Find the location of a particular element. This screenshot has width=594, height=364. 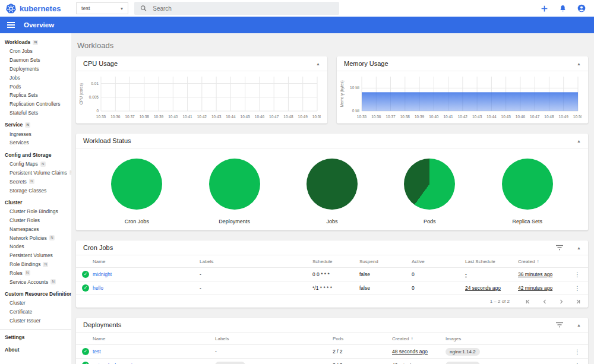

sidebar-item-replication-controllers: Replication Controllers is located at coordinates (36, 105).